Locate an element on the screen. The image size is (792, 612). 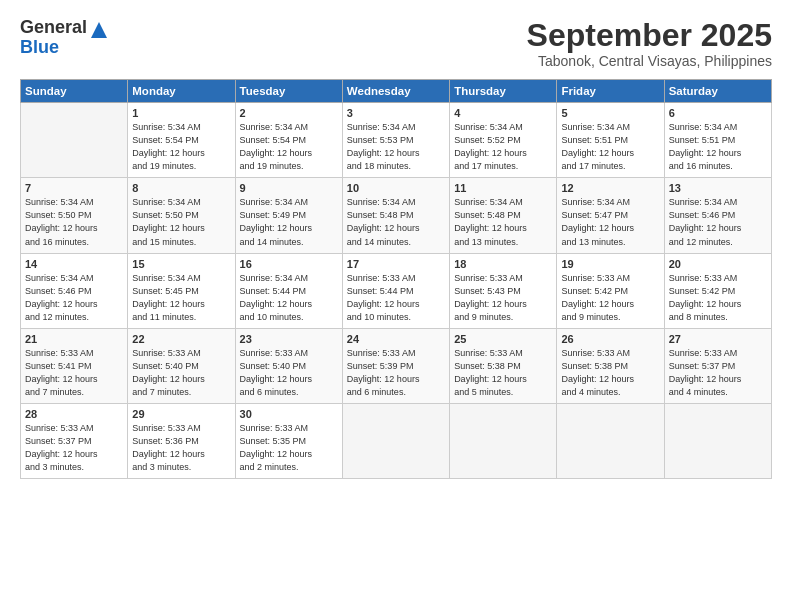
day-info: Sunrise: 5:33 AMSunset: 5:44 PMDaylight:… is located at coordinates (396, 298).